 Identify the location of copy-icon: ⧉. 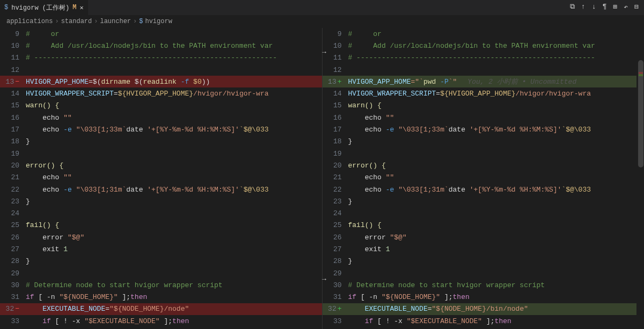
(572, 7).